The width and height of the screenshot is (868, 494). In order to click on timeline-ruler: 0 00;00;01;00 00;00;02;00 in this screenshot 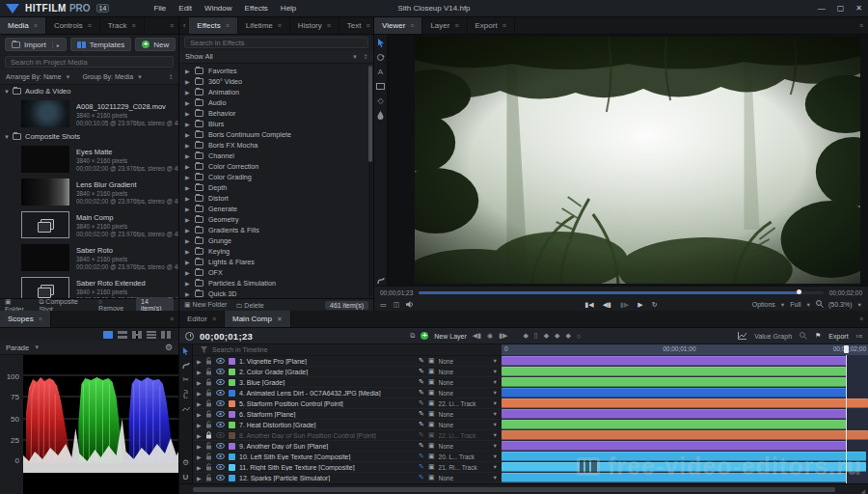, I will do `click(685, 349)`.